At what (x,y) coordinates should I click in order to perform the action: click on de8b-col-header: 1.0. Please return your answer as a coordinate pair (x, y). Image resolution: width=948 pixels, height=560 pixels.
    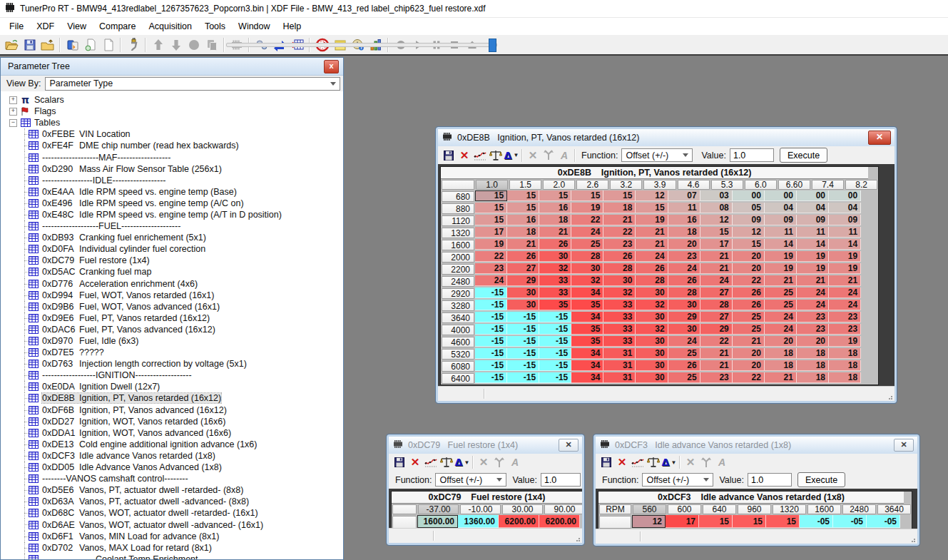
    Looking at the image, I should click on (492, 185).